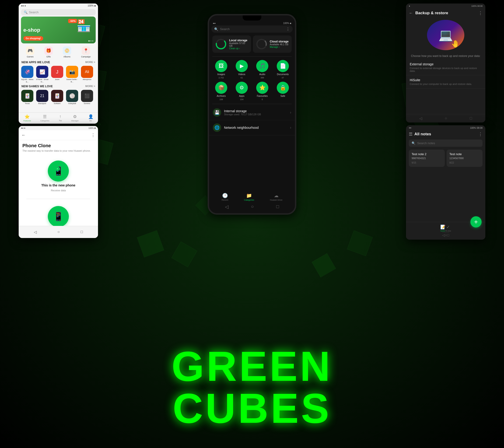 The height and width of the screenshot is (448, 504). I want to click on new-phone-icon: 📱+, so click(58, 171).